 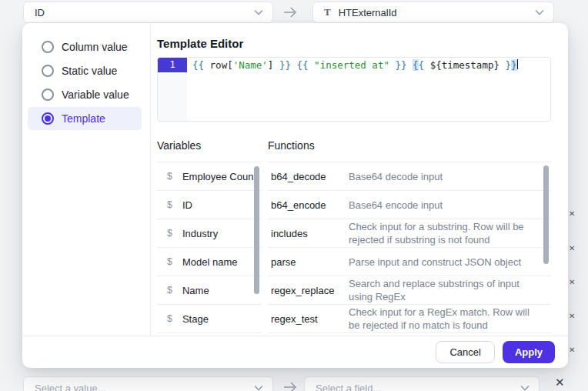 I want to click on function-item: includesCheck input for a substring. Row…, so click(x=409, y=234).